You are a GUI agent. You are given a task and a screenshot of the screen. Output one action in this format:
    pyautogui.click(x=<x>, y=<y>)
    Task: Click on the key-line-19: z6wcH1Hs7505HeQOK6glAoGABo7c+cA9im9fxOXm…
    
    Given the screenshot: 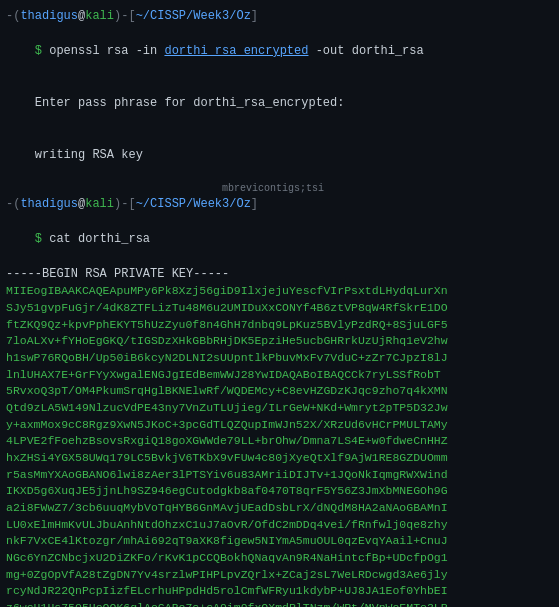 What is the action you would take?
    pyautogui.click(x=280, y=604)
    